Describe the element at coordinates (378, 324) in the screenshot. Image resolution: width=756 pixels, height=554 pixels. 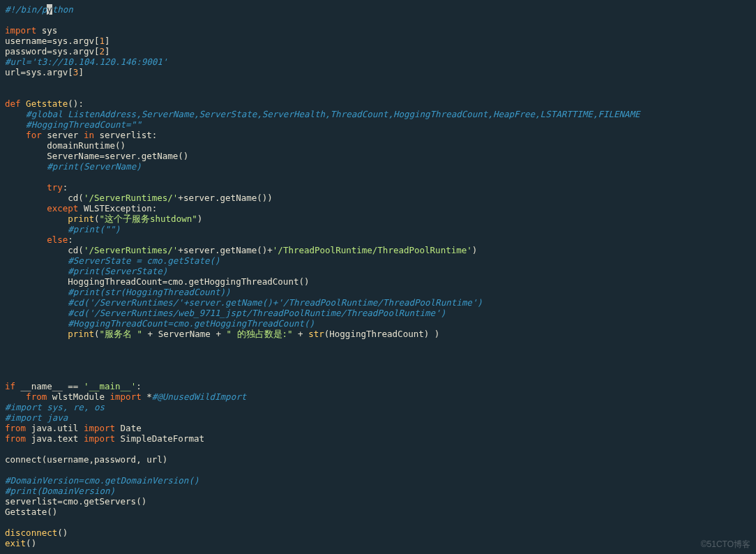
I see `code-line: #HoggingThreadCount=cmo.getHoggingThread…` at that location.